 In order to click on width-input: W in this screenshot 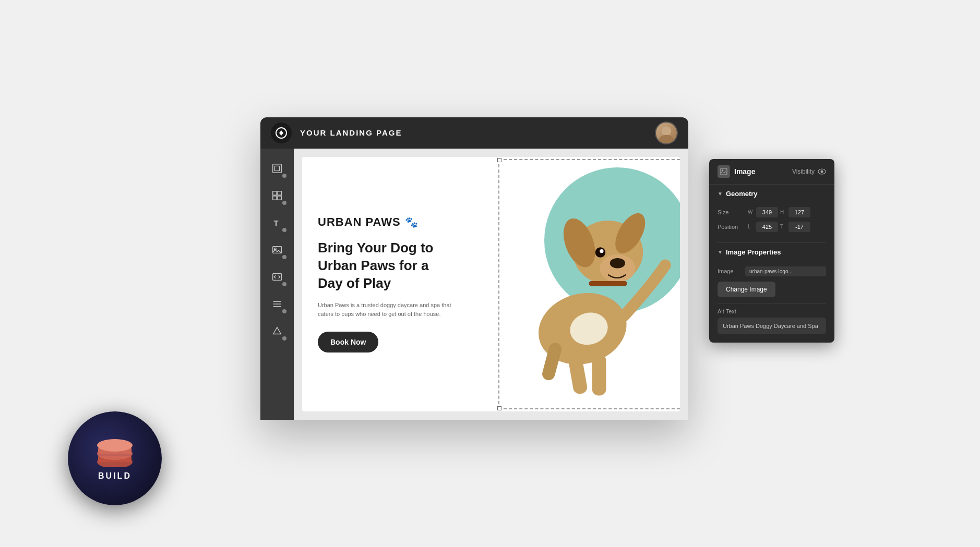, I will do `click(763, 212)`.